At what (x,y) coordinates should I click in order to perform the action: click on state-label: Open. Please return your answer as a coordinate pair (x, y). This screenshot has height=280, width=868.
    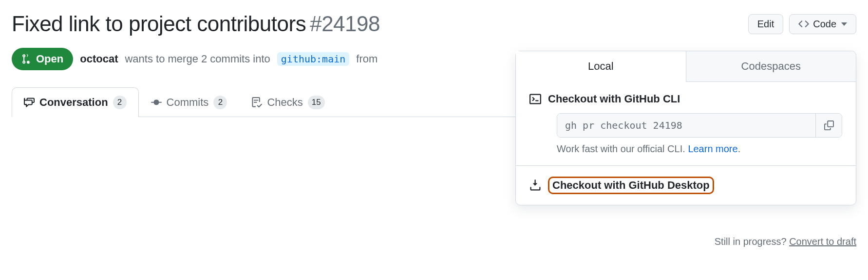
    Looking at the image, I should click on (50, 59).